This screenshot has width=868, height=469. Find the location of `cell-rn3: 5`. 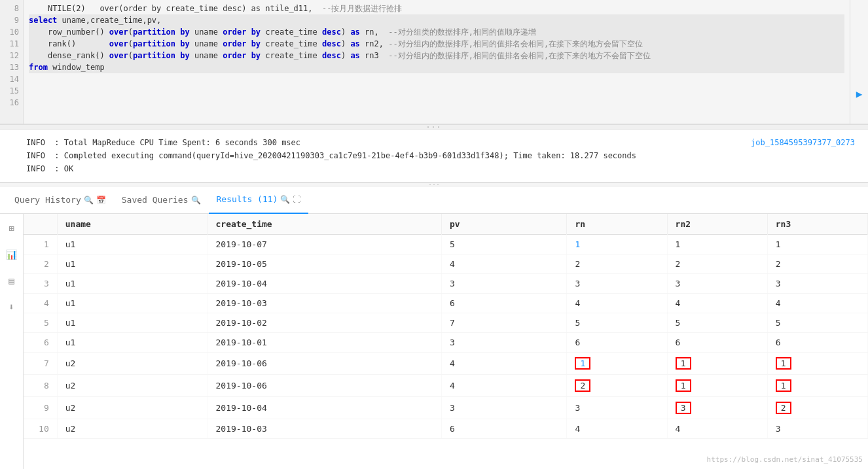

cell-rn3: 5 is located at coordinates (817, 323).